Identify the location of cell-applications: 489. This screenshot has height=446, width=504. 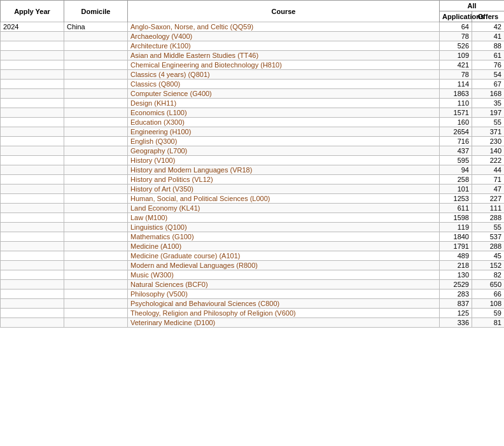
(456, 256).